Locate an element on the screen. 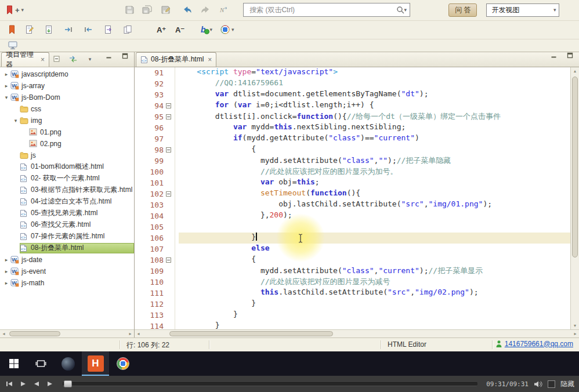 Image resolution: width=579 pixels, height=392 pixels. bookmark-button is located at coordinates (12, 30).